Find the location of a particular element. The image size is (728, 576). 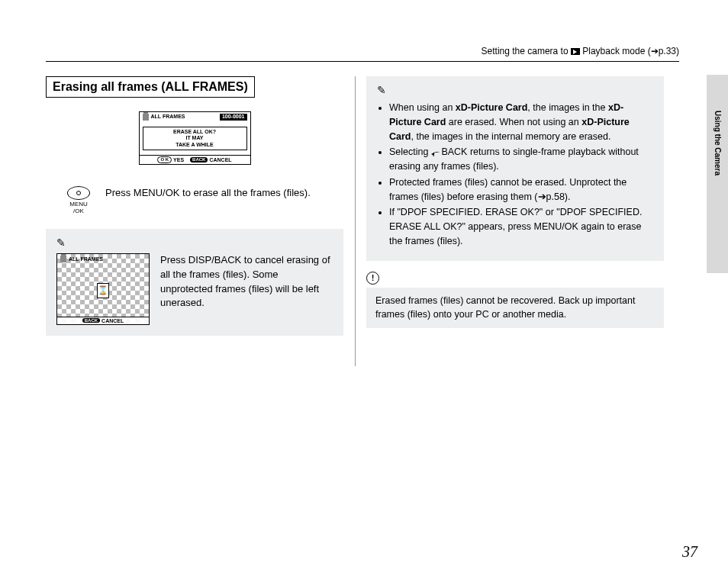

lcd2-cancel-label: CANCEL is located at coordinates (113, 320).